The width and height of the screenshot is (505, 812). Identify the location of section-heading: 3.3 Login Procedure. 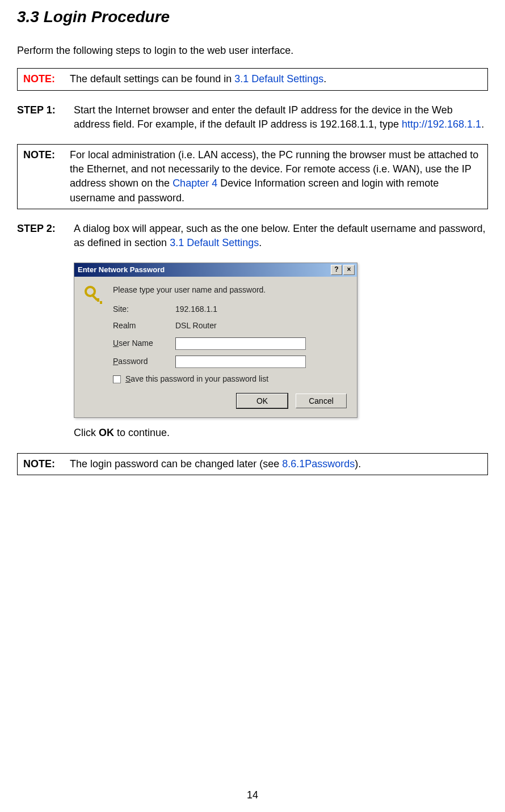
(253, 17).